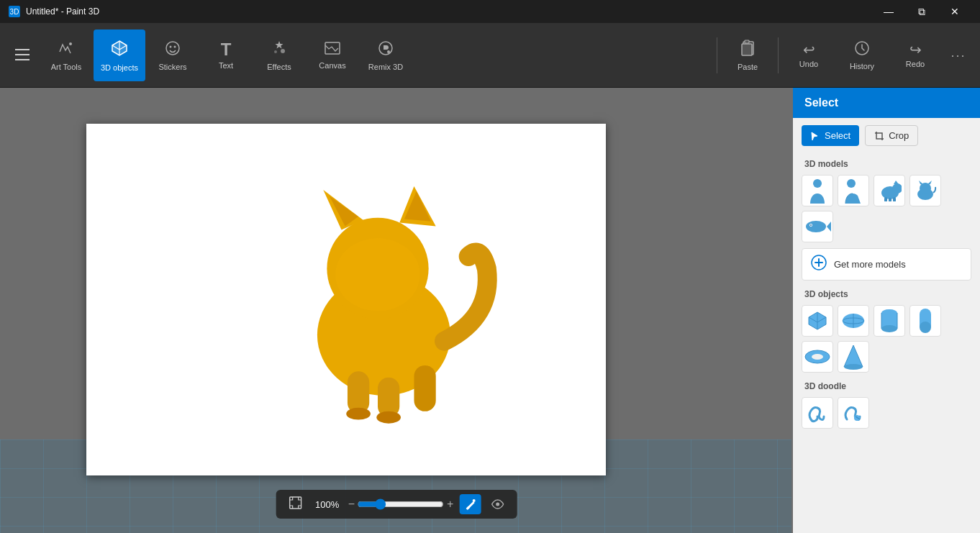  I want to click on toolbar-remix3d: Remix 3D, so click(386, 55).